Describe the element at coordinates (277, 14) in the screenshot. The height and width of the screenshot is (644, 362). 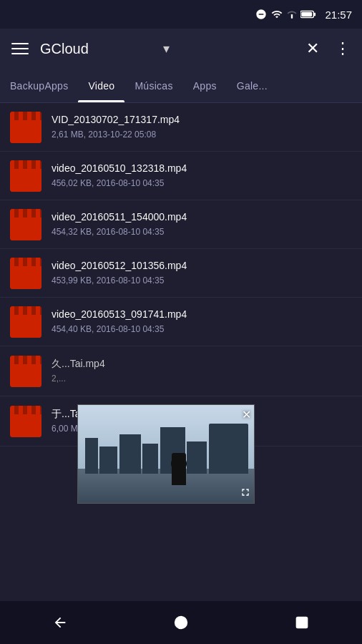
I see `wifi-icon` at that location.